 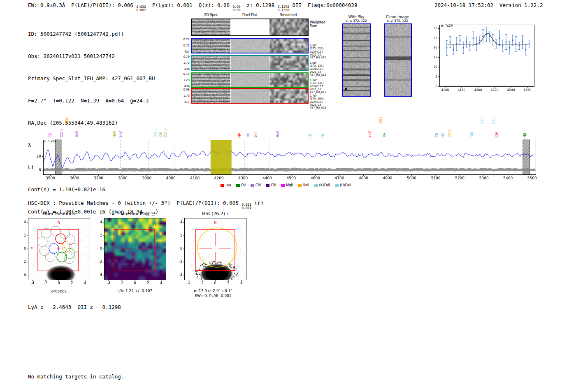 What do you see at coordinates (76, 376) in the screenshot?
I see `catalog-note: No matching targets in catalog. Row inte…` at bounding box center [76, 376].